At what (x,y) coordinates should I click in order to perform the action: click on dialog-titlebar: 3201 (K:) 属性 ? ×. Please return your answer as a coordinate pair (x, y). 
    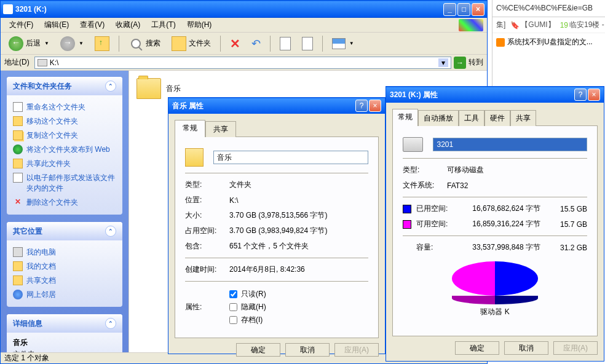
    Looking at the image, I should click on (495, 95).